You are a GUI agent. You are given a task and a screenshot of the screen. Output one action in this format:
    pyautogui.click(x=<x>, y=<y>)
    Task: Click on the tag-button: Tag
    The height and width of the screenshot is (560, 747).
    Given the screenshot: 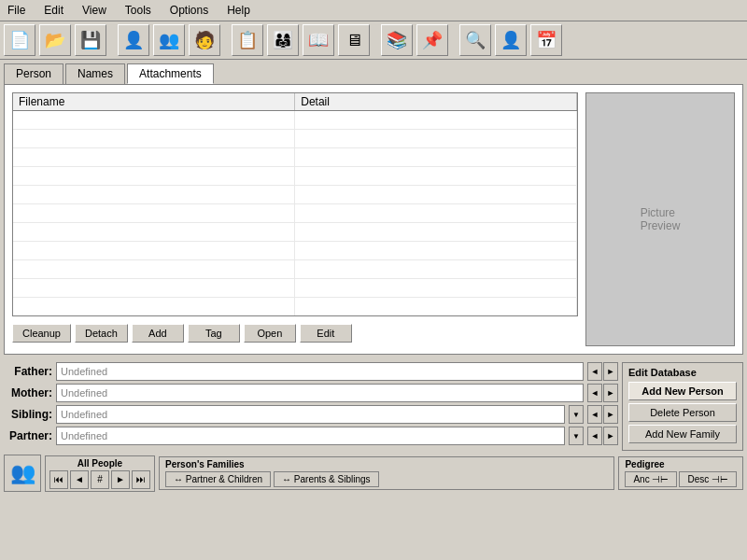 What is the action you would take?
    pyautogui.click(x=214, y=333)
    